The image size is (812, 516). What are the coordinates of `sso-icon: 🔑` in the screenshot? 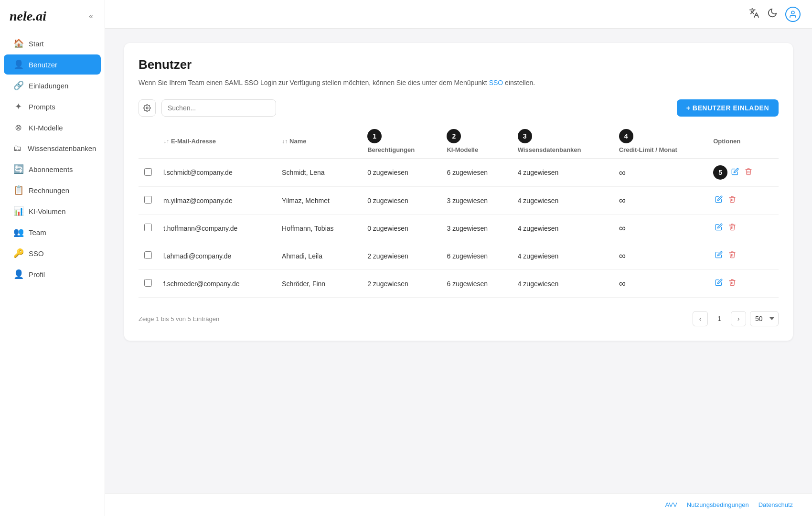 It's located at (18, 253).